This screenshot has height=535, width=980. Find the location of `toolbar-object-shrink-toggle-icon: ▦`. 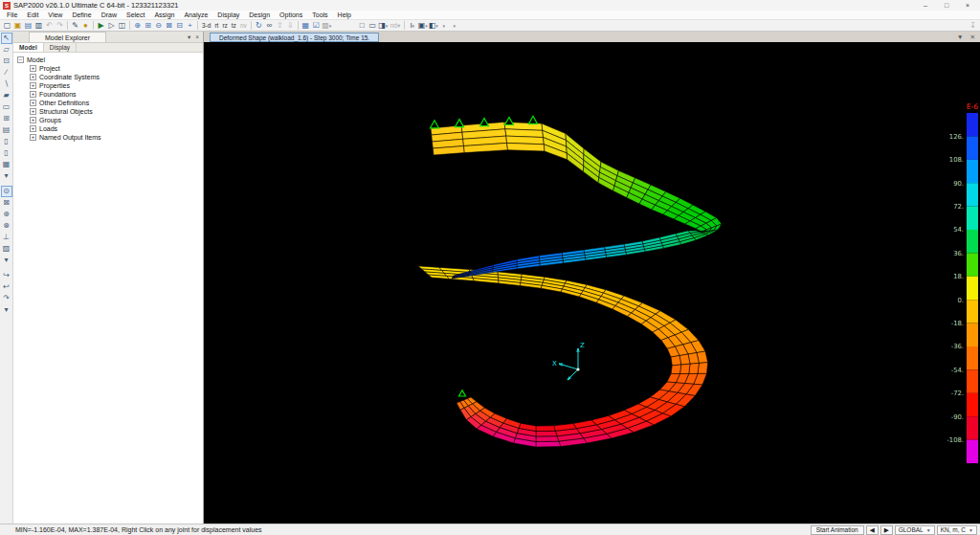

toolbar-object-shrink-toggle-icon: ▦ is located at coordinates (306, 25).